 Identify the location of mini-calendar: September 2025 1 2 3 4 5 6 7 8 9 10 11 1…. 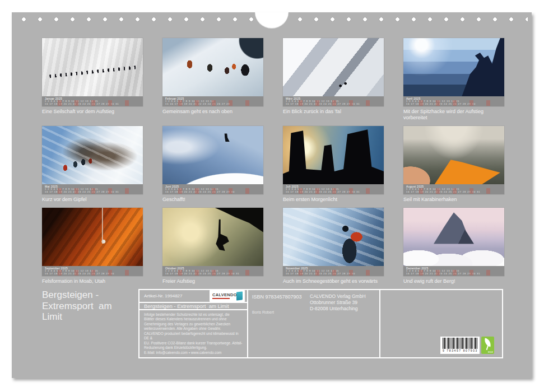
(92, 271).